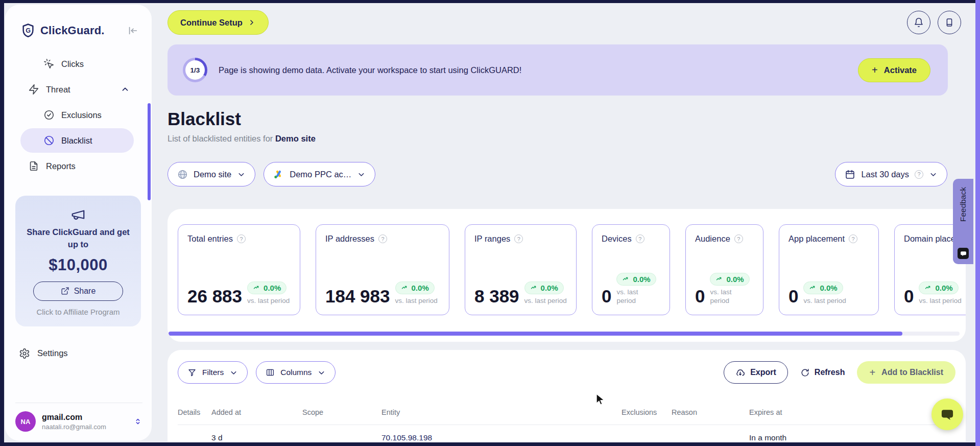 This screenshot has width=980, height=446. I want to click on share-button: Share, so click(78, 291).